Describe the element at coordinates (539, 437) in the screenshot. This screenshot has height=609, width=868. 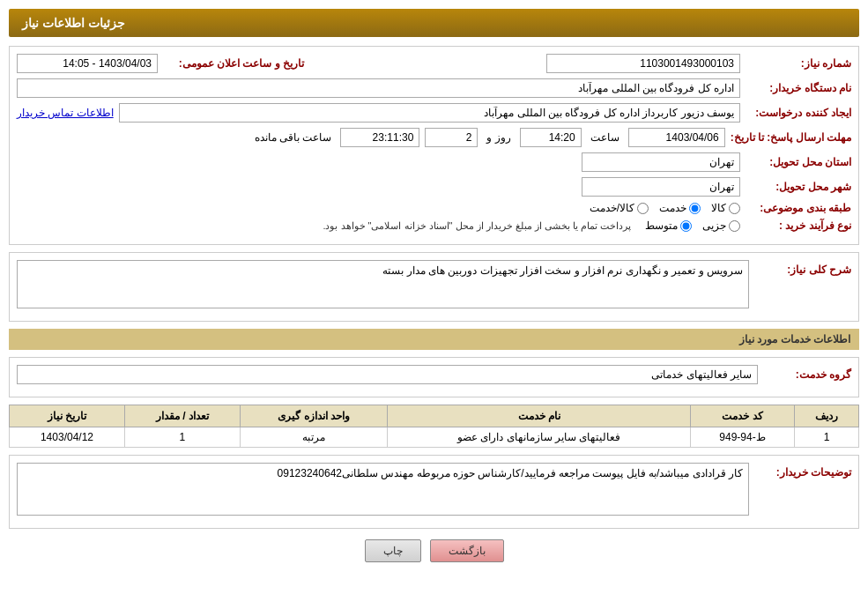
I see `cell-nam: فعالیتهای سایر سازمانهای دارای عضو` at that location.